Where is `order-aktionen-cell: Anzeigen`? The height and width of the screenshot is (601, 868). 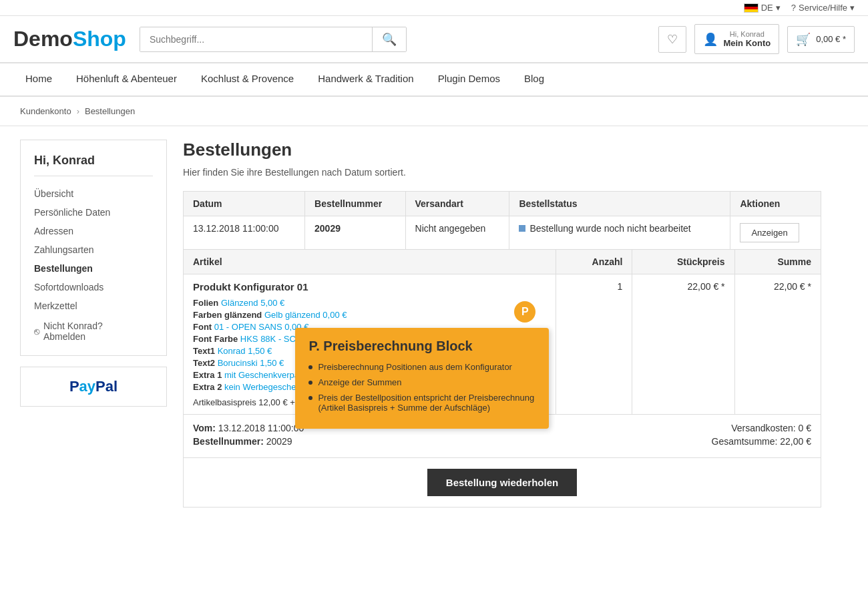 order-aktionen-cell: Anzeigen is located at coordinates (776, 233).